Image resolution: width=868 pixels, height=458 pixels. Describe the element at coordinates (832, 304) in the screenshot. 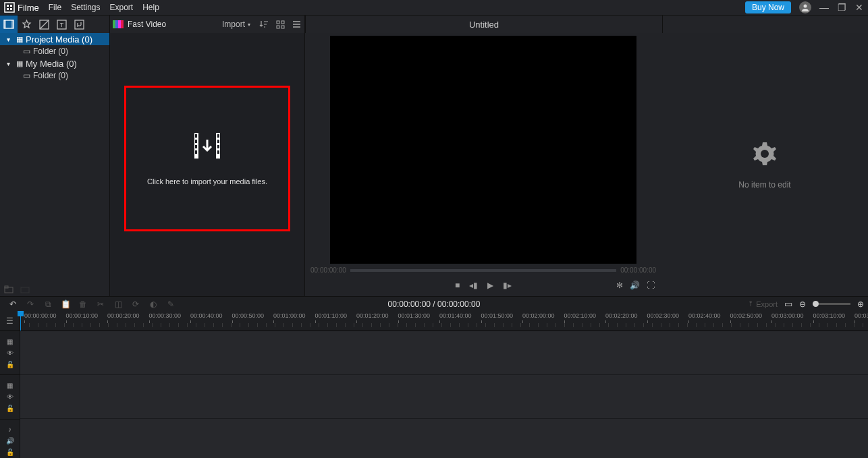

I see `zoom-slider` at that location.